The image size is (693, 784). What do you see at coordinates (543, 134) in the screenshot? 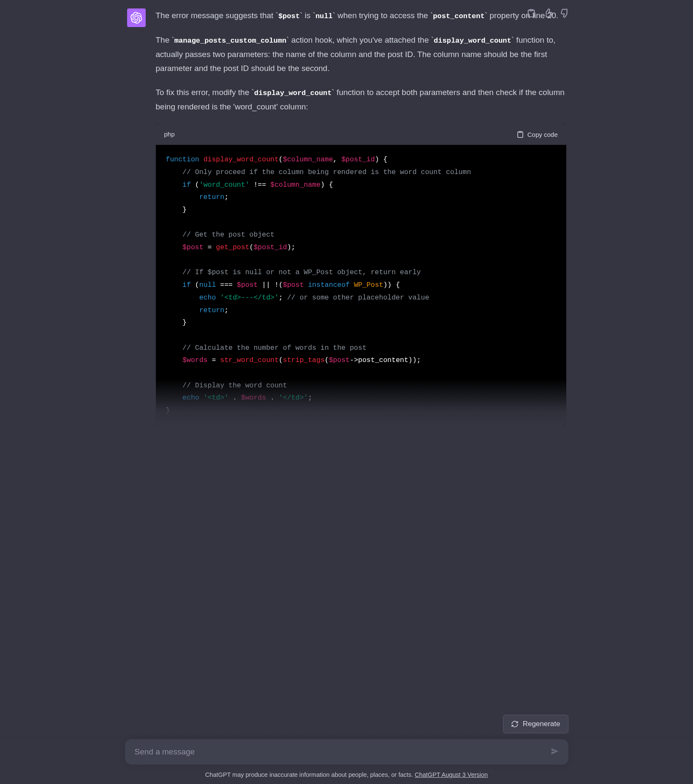
I see `copy-code-label: Copy code` at bounding box center [543, 134].